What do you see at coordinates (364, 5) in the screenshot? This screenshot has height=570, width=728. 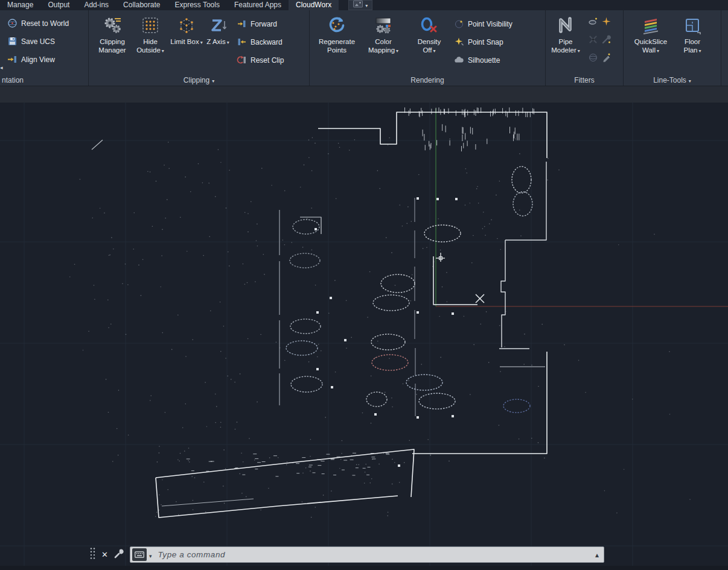 I see `ribbon-tab-bar: Manage Output Add-ins Collaborate Expres…` at bounding box center [364, 5].